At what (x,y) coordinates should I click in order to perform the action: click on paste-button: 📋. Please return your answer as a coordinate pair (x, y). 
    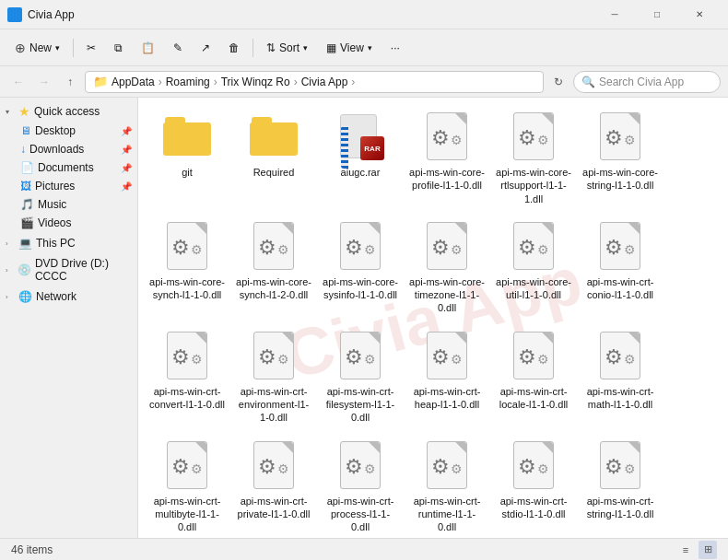
    Looking at the image, I should click on (147, 48).